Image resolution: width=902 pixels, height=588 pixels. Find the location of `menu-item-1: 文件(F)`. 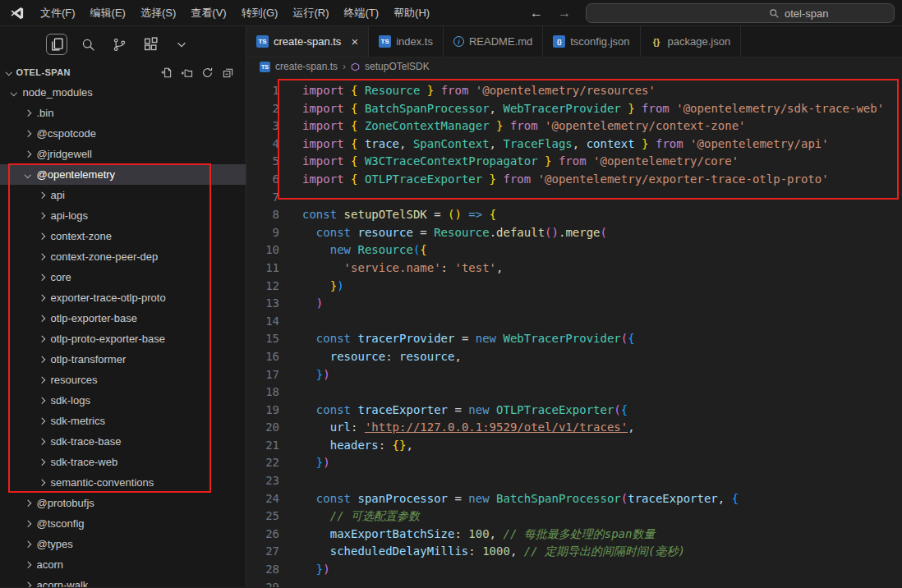

menu-item-1: 文件(F) is located at coordinates (58, 13).